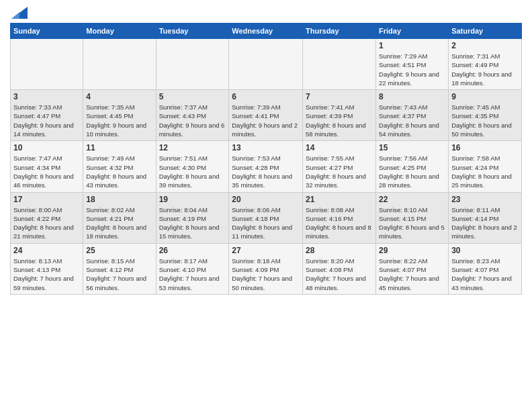  What do you see at coordinates (485, 218) in the screenshot?
I see `calendar-cell: 23Sunrise: 8:11 AM Sunset: 4:14 PM Dayli…` at bounding box center [485, 218].